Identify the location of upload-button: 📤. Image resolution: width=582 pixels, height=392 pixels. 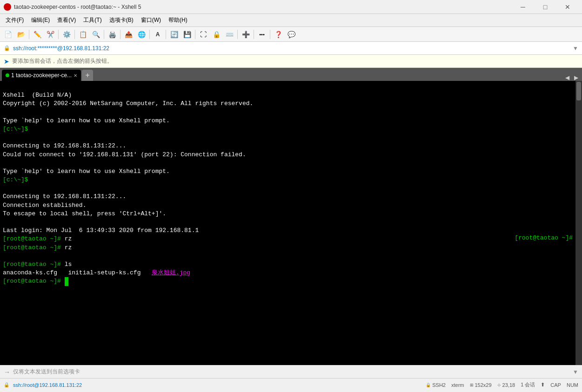
(128, 34).